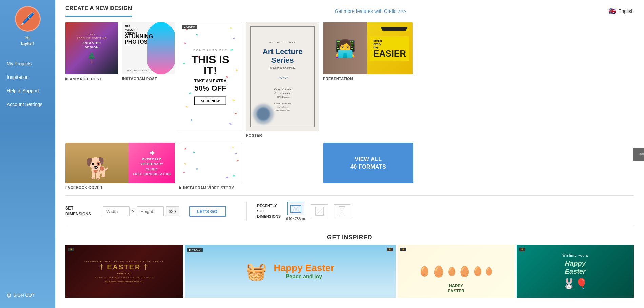 The image size is (644, 308). Describe the element at coordinates (99, 11) in the screenshot. I see `page-title: CREATE A NEW DESIGN` at that location.